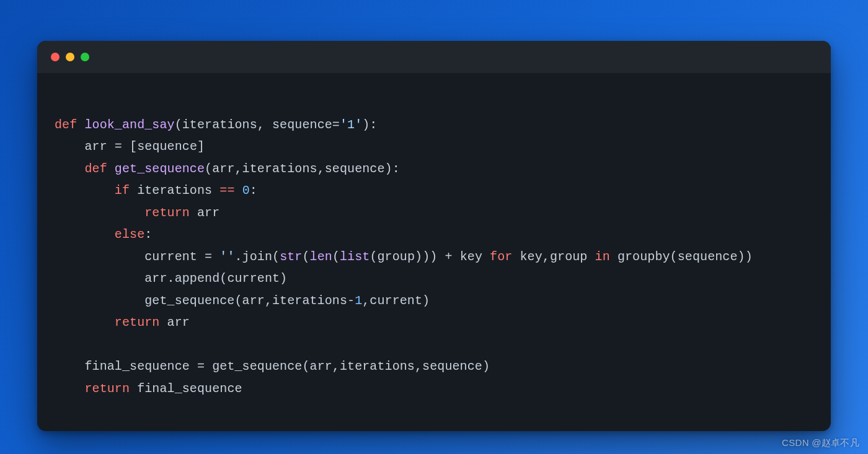 The width and height of the screenshot is (868, 454). I want to click on code-token-fn: get_sequence, so click(160, 168).